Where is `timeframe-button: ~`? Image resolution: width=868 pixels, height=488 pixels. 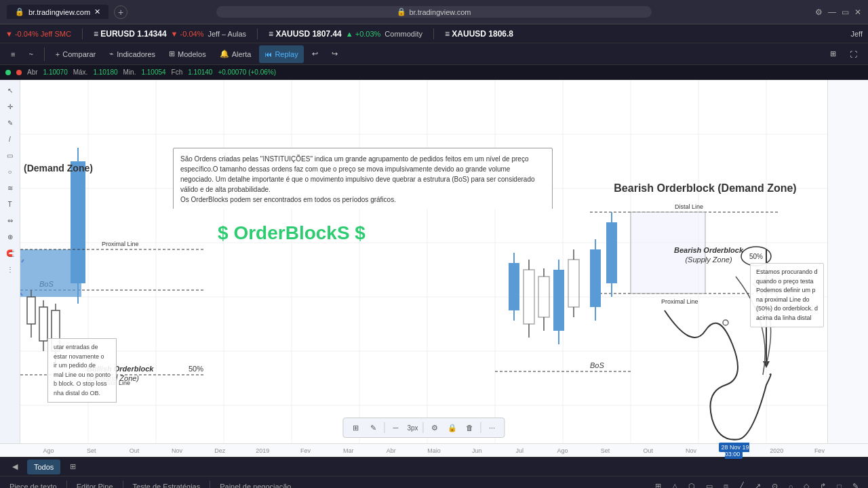
timeframe-button: ~ is located at coordinates (31, 54).